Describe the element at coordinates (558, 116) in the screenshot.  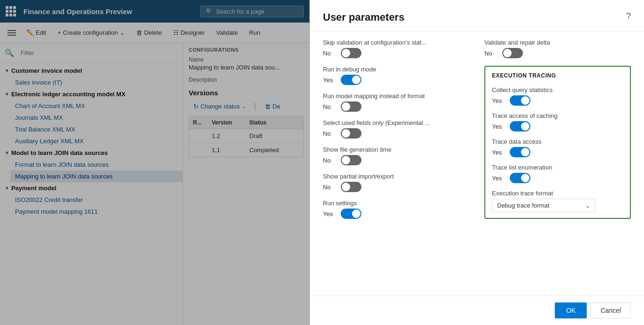
I see `exec-param-label-trace-caching: Trace access of caching` at that location.